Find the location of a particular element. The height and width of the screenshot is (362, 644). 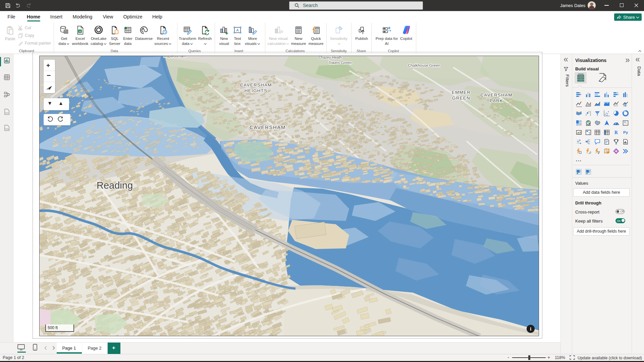

svg-text: R is located at coordinates (616, 133).